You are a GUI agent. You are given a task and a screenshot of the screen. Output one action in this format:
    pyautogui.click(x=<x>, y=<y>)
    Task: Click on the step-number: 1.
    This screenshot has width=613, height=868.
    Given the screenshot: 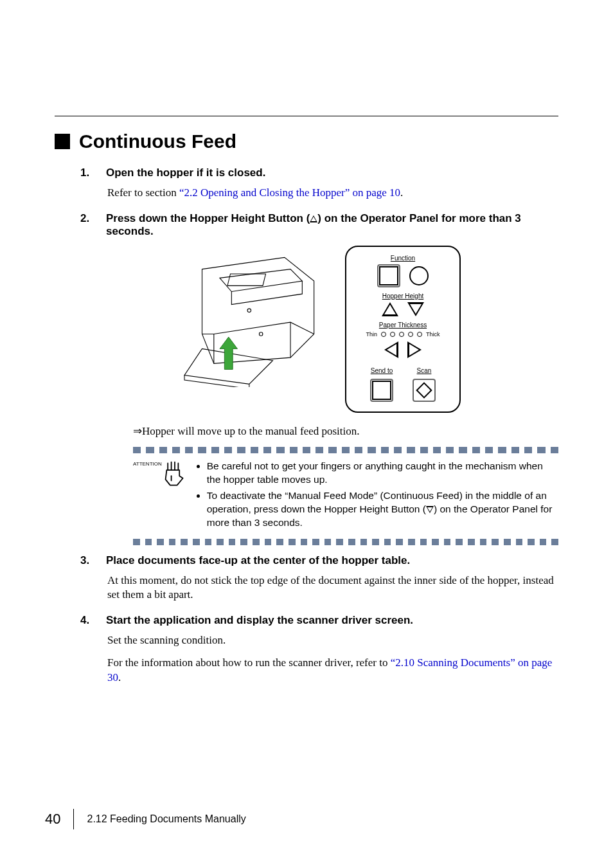 What is the action you would take?
    pyautogui.click(x=87, y=173)
    